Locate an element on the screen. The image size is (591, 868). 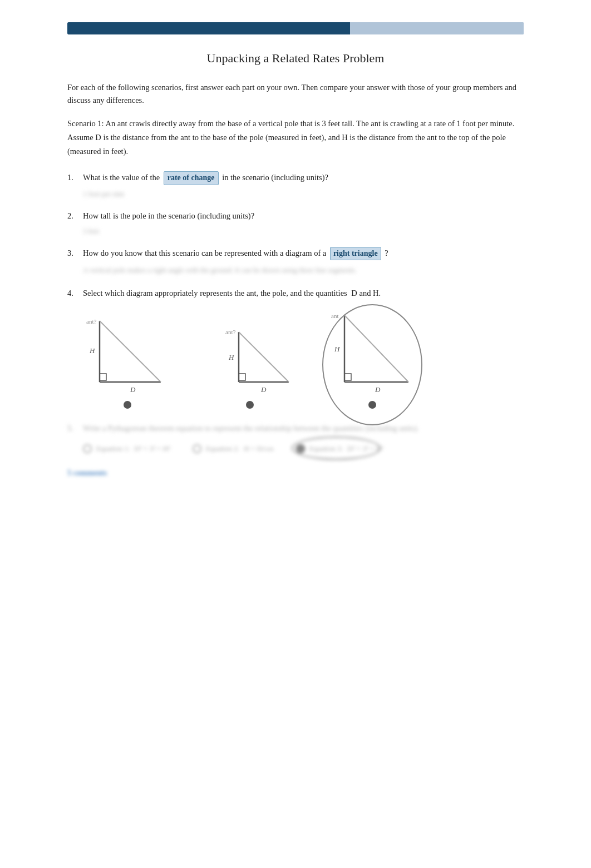
diagram-b-svg: H D ant? is located at coordinates (250, 354).